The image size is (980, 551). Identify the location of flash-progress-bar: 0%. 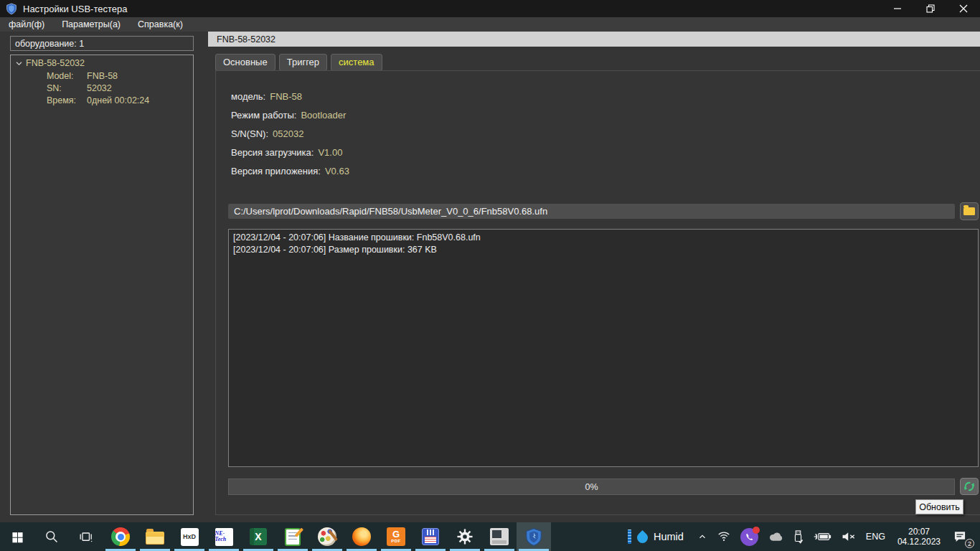
(591, 486).